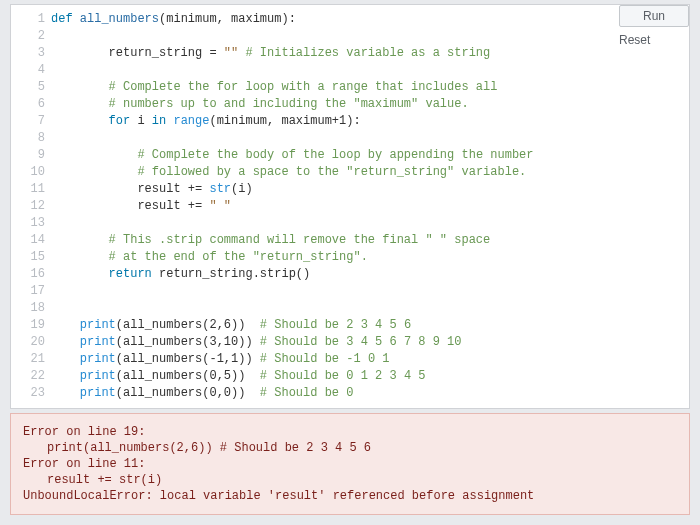 The width and height of the screenshot is (700, 525). Describe the element at coordinates (28, 376) in the screenshot. I see `line-number: 22` at that location.